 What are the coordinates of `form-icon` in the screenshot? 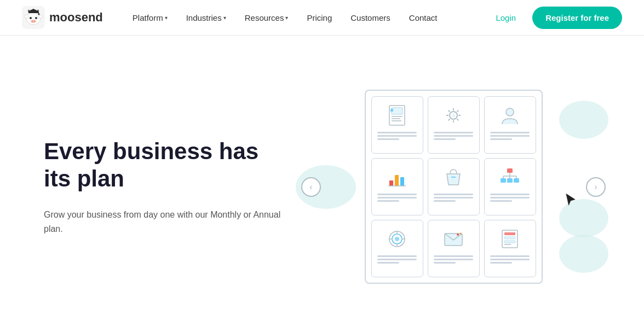 It's located at (510, 239).